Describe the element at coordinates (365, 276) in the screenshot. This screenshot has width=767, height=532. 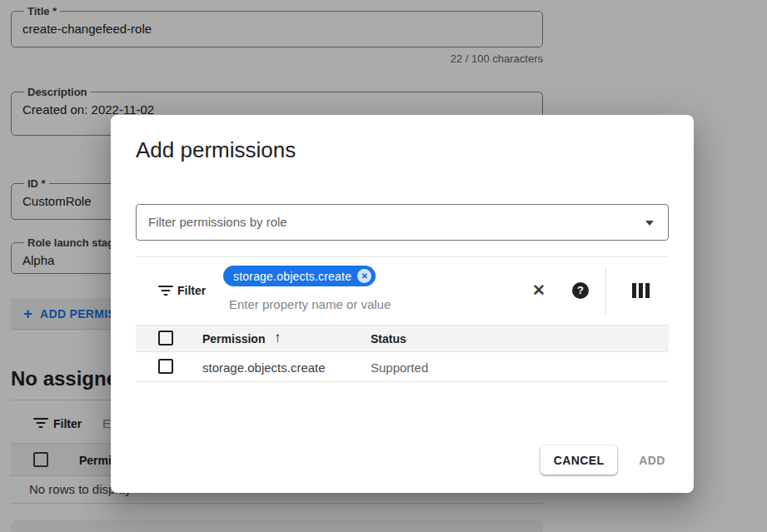
I see `chip-remove-icon: ✕` at that location.